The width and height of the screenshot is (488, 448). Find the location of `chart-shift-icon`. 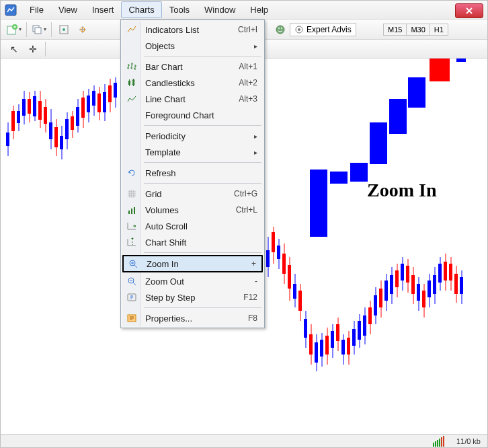

chart-shift-icon is located at coordinates (132, 242).